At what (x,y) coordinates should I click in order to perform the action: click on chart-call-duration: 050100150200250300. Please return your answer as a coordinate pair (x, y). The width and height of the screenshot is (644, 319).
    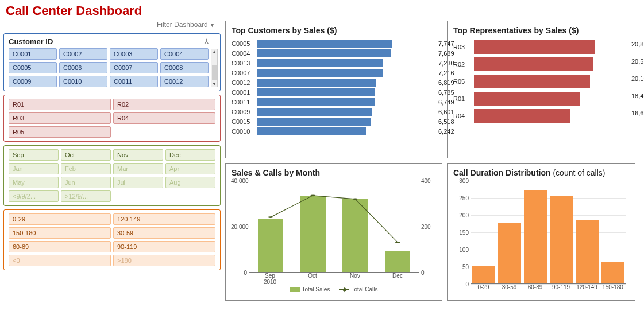
    Looking at the image, I should click on (548, 232).